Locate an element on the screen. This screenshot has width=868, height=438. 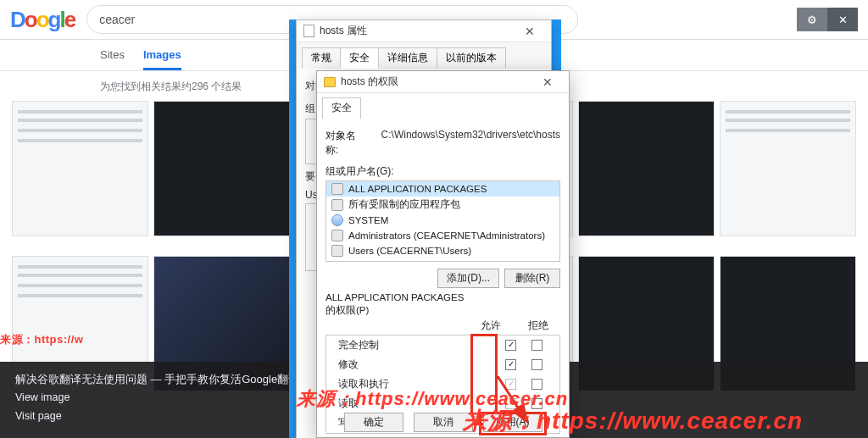
list-item: SYSTEM is located at coordinates (442, 220).